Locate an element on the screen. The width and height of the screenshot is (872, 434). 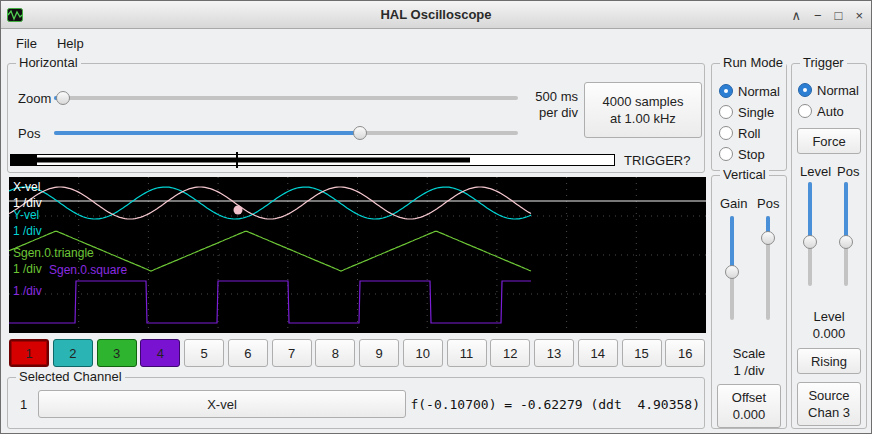
channel-button-4: 4 is located at coordinates (160, 353).